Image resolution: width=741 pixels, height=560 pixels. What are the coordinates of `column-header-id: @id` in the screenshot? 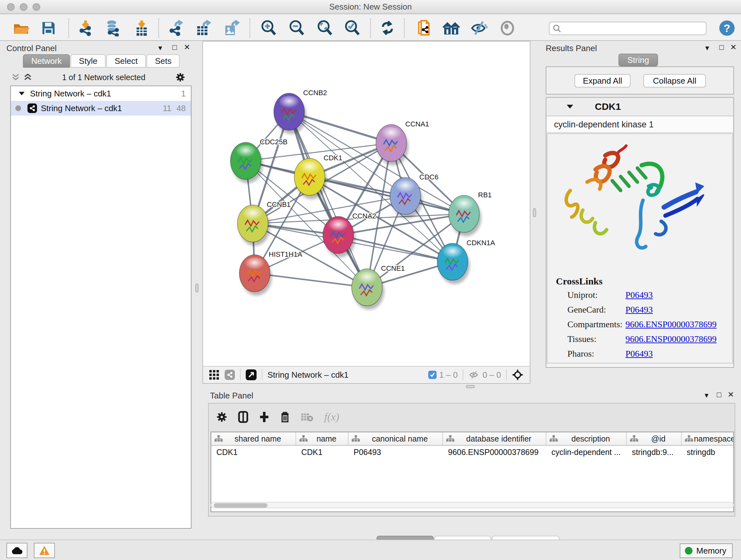 It's located at (654, 439).